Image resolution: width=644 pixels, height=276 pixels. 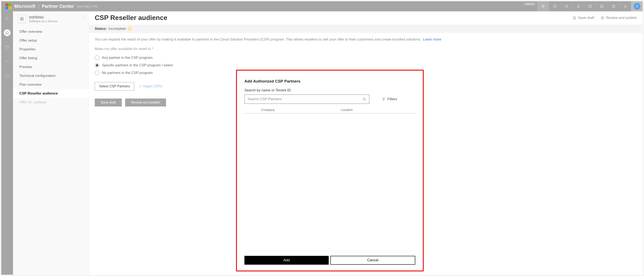 I want to click on offer-title: contoso, so click(x=43, y=17).